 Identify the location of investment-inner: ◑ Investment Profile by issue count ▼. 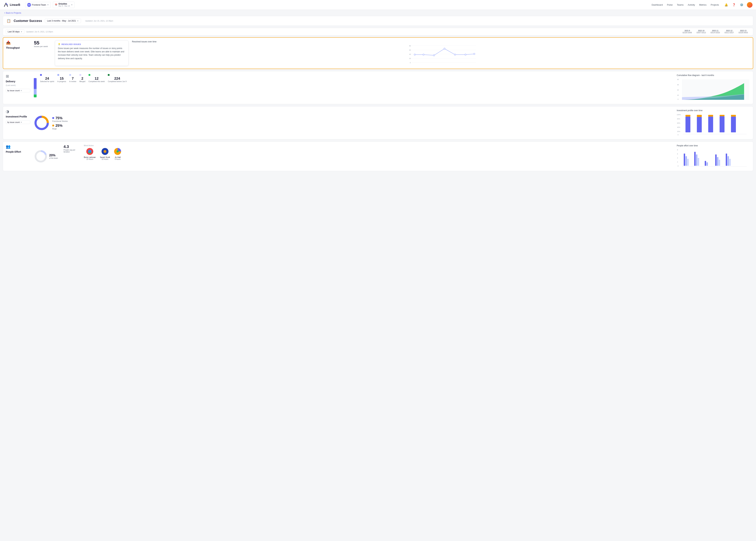
(378, 123).